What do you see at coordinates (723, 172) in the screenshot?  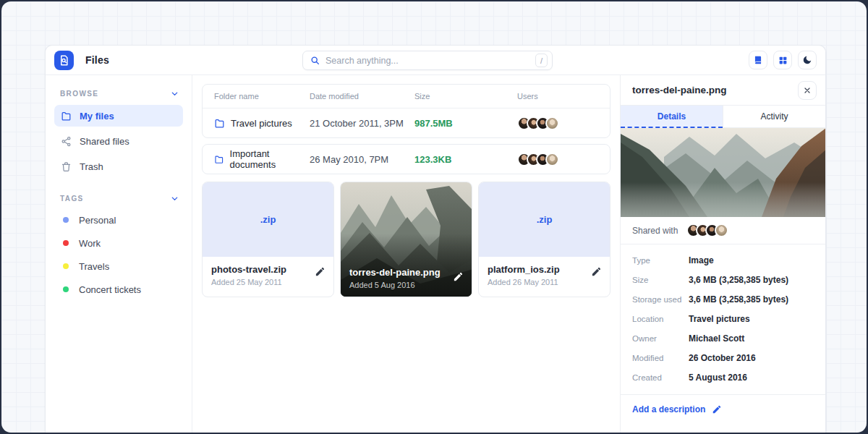 I see `mountain-photo` at bounding box center [723, 172].